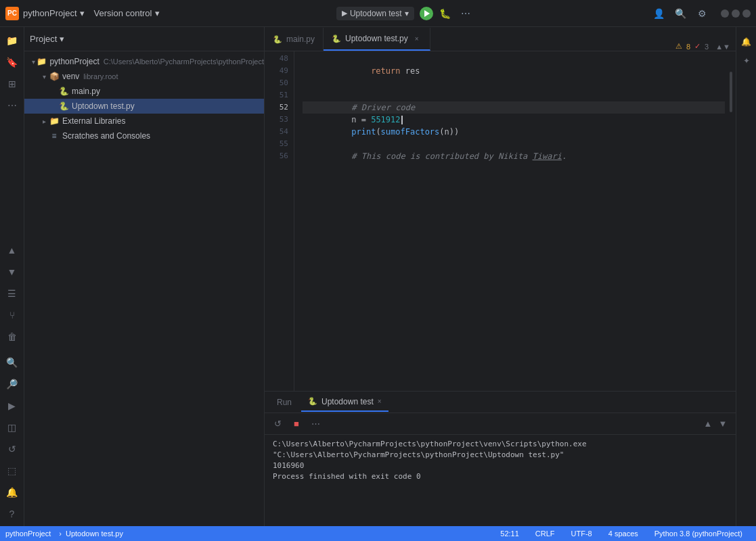 The width and height of the screenshot is (756, 541). I want to click on tree-arrow: ▾, so click(33, 62).